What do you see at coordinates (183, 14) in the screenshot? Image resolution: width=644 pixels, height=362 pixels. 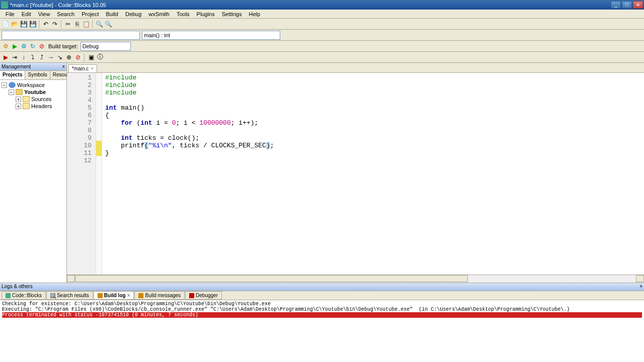 I see `menu-tools: Tools` at bounding box center [183, 14].